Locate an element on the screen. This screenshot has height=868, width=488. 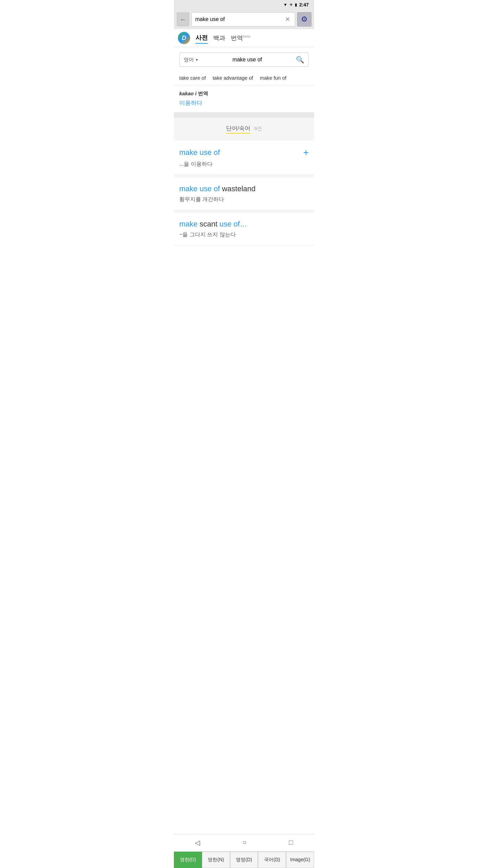
result-item-2: make scant use of… ~을 그다지 쓰지 않는다 is located at coordinates (244, 229).